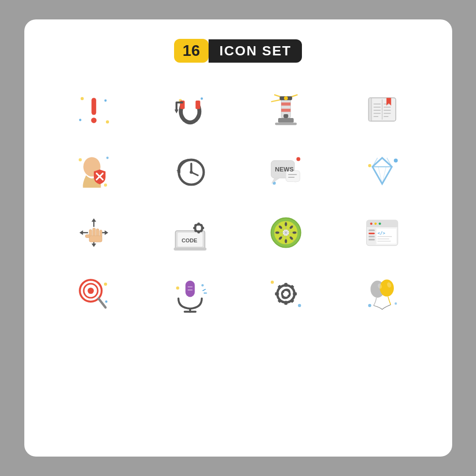  What do you see at coordinates (190, 294) in the screenshot?
I see `microphone-icon-cell` at bounding box center [190, 294].